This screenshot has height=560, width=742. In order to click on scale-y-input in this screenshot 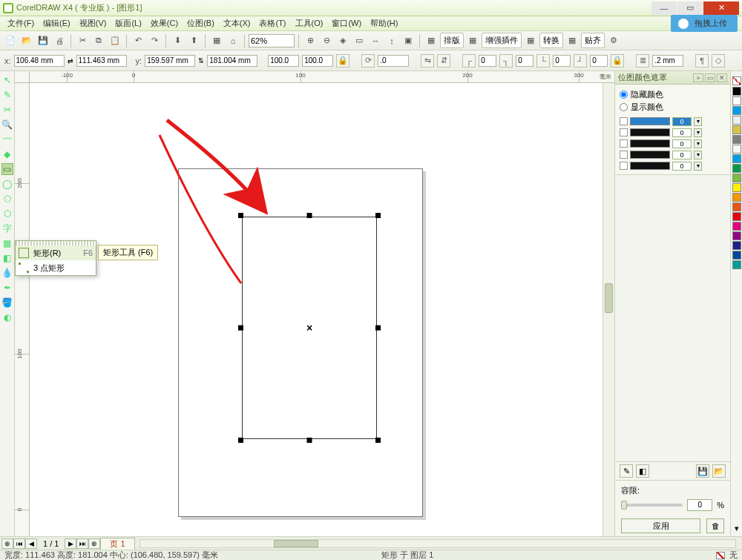, I will do `click(318, 61)`.